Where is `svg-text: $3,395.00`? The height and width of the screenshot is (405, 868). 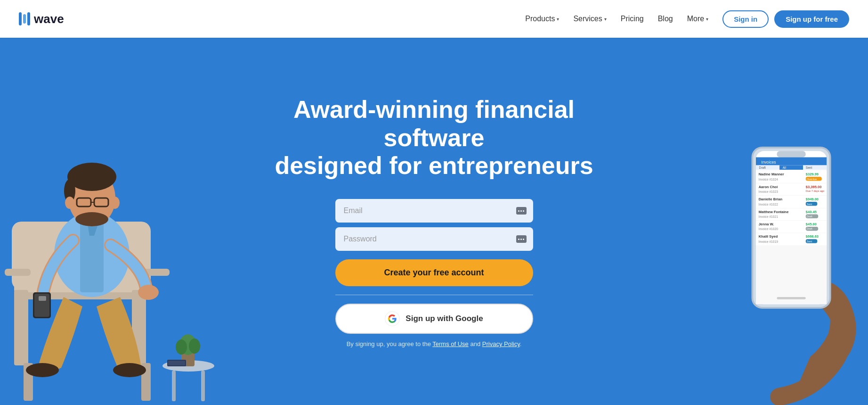 svg-text: $3,395.00 is located at coordinates (814, 187).